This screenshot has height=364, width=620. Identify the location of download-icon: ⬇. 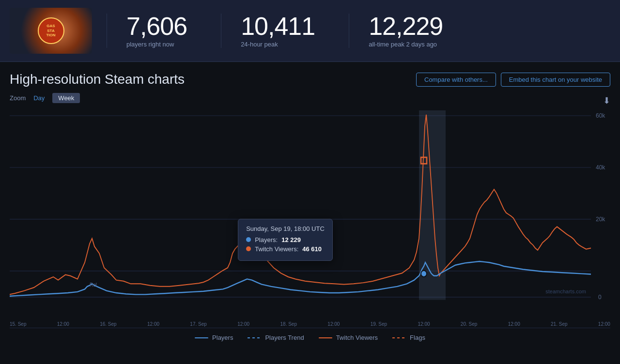
(606, 101).